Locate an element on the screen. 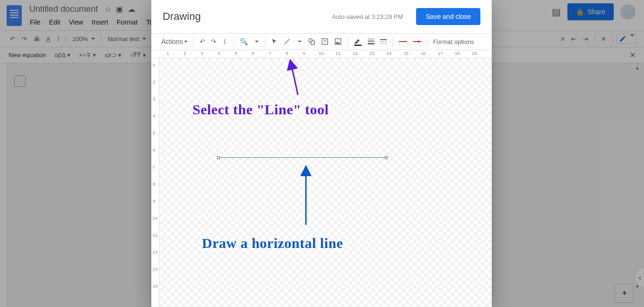 The height and width of the screenshot is (307, 644). zoom-button: 🔍 is located at coordinates (244, 42).